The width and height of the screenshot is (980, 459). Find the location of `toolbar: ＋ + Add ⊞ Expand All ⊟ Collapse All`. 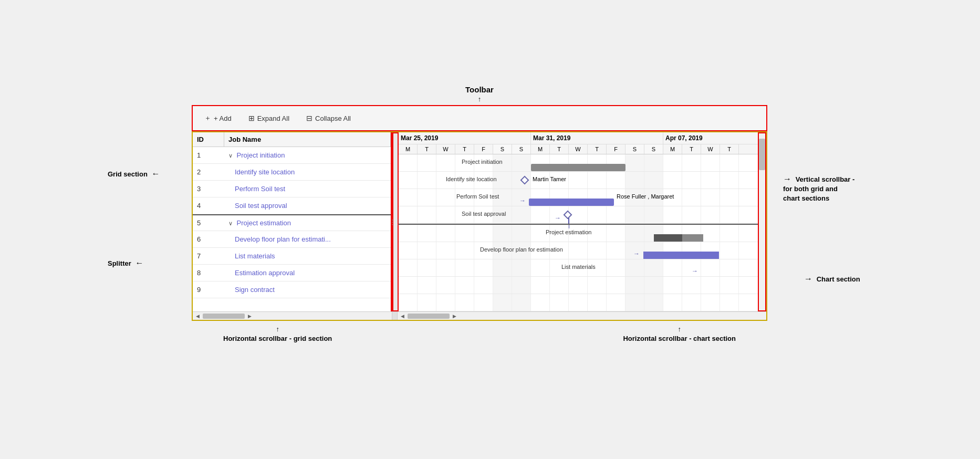

toolbar: ＋ + Add ⊞ Expand All ⊟ Collapse All is located at coordinates (479, 118).